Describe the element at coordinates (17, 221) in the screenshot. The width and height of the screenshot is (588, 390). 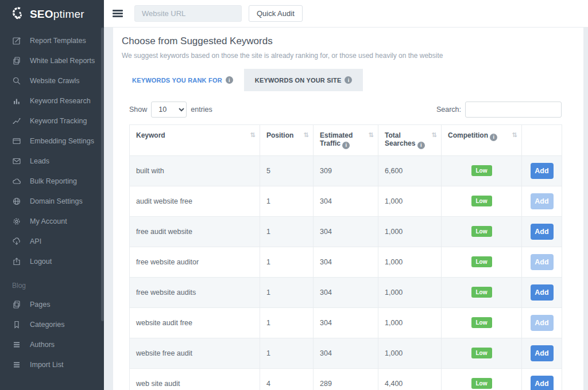
I see `gear-icon` at that location.